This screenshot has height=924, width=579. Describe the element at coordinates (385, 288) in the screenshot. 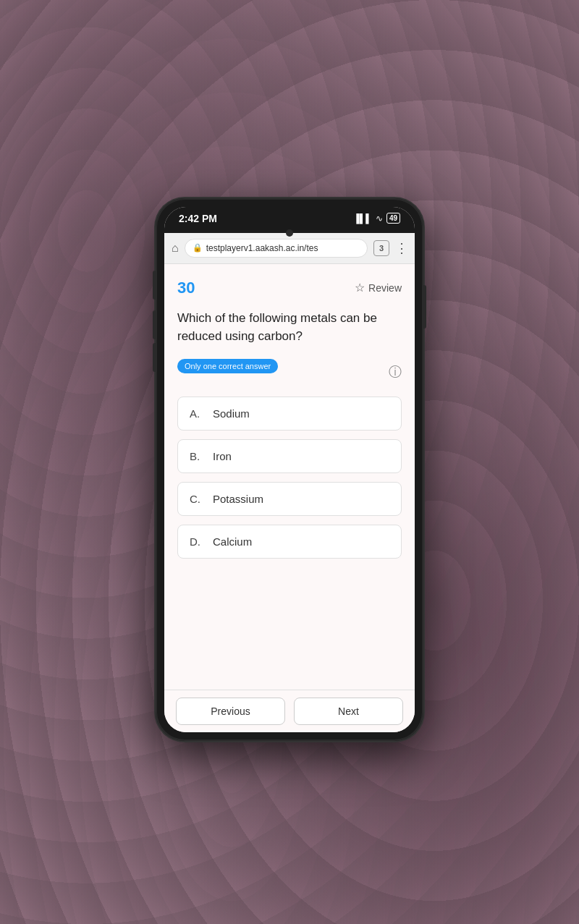

I see `review-label: Review` at that location.